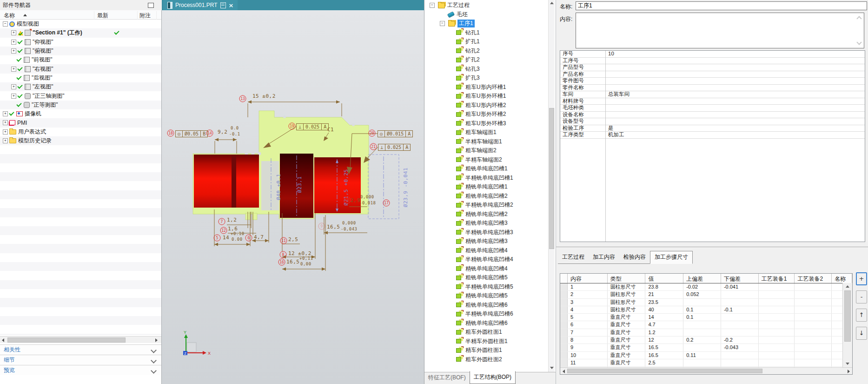 This screenshot has height=384, width=868. Describe the element at coordinates (712, 101) in the screenshot. I see `property-row: 材料牌号` at that location.